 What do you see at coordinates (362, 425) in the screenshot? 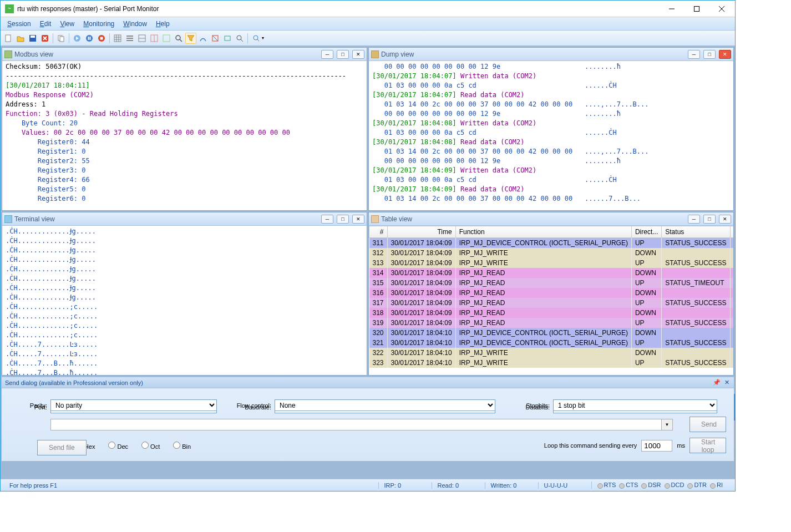
I see `send-input-combo: ▼` at bounding box center [362, 425].